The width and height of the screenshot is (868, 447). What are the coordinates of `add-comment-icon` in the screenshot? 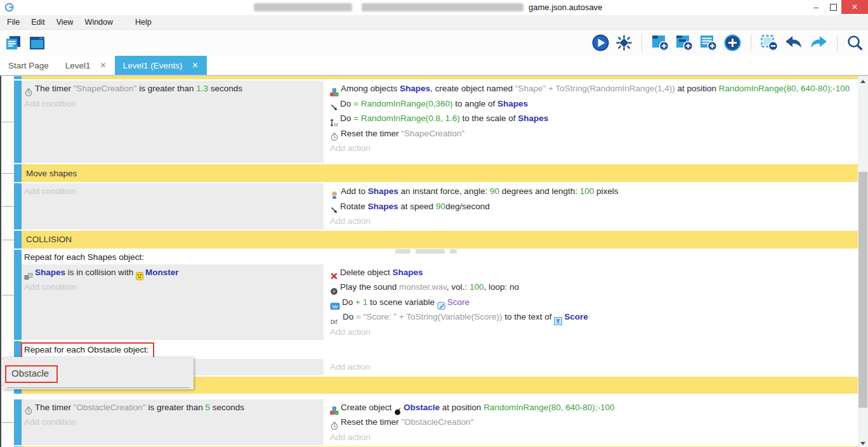 It's located at (708, 43).